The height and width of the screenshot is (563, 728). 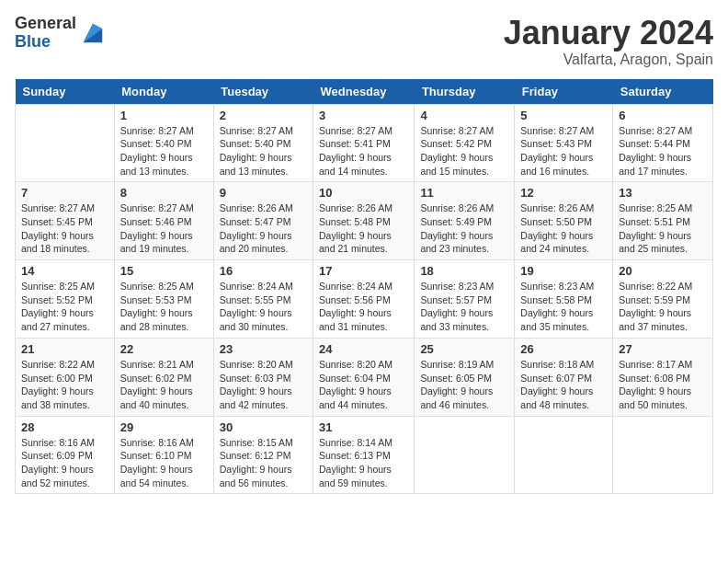 I want to click on day-number: 17, so click(x=364, y=270).